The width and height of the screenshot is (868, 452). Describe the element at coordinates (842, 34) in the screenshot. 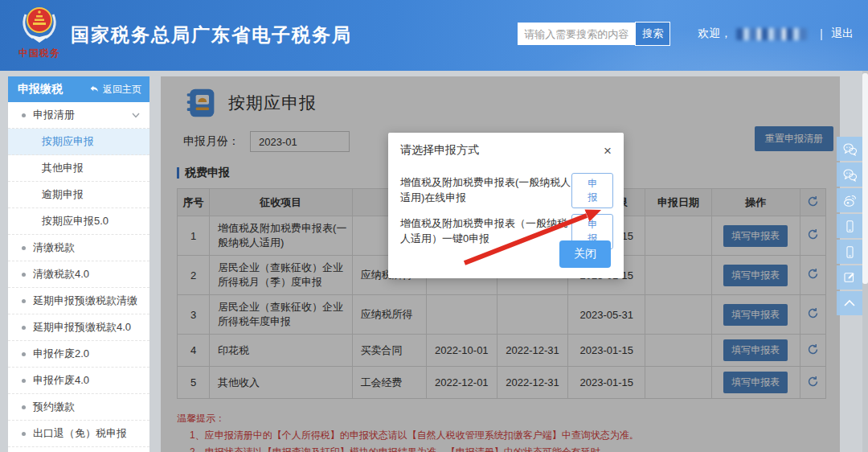

I see `logout-link: 退出` at that location.